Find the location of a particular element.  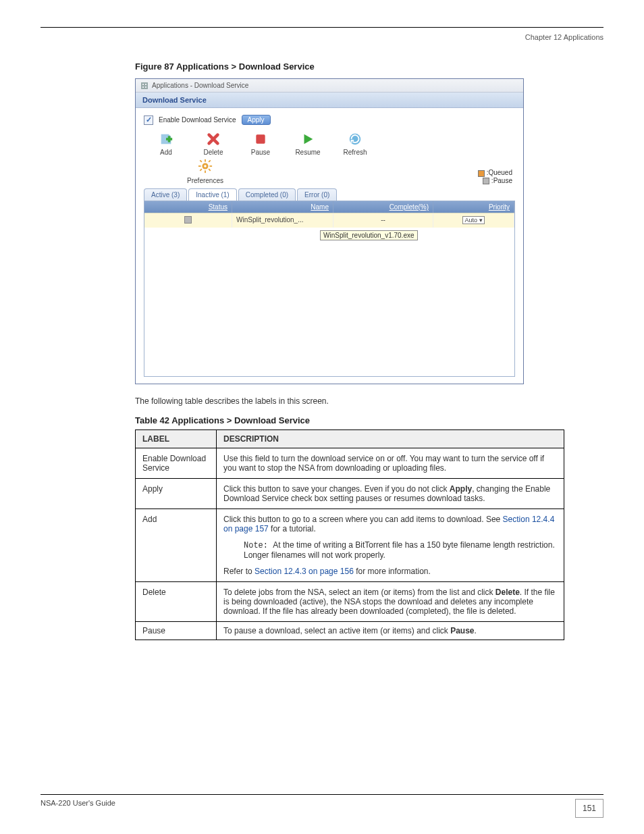

pause-label: Pause is located at coordinates (261, 153).